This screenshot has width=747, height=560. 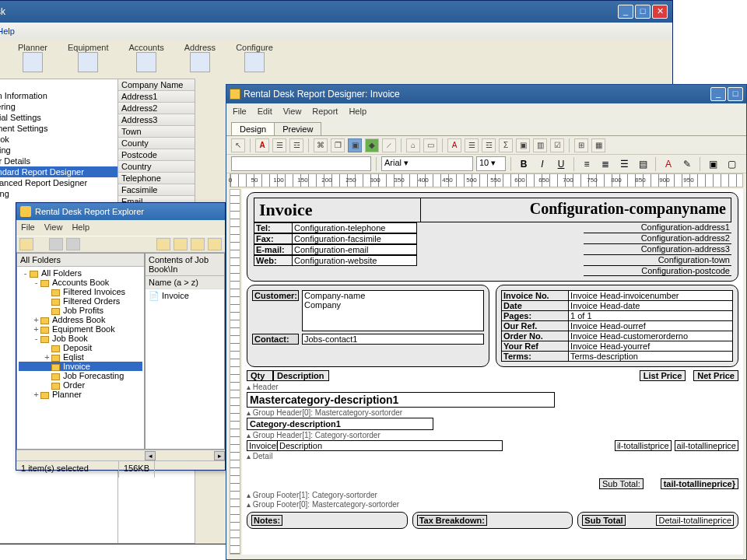 I want to click on config-postcode-field: Configuration-postcode, so click(x=658, y=271).